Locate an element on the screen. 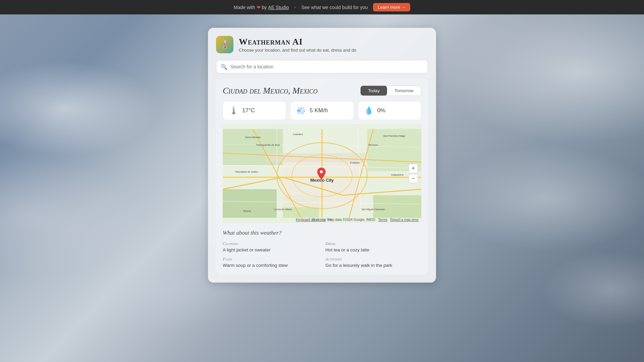 This screenshot has width=644, height=362. top-bar: Made with ❤ by AE Studio • See what we c… is located at coordinates (322, 7).